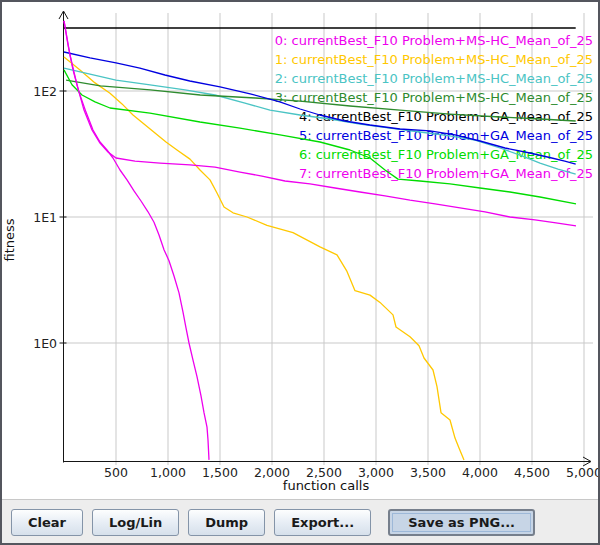 The image size is (600, 545). I want to click on x-tick-label: 1,500, so click(220, 472).